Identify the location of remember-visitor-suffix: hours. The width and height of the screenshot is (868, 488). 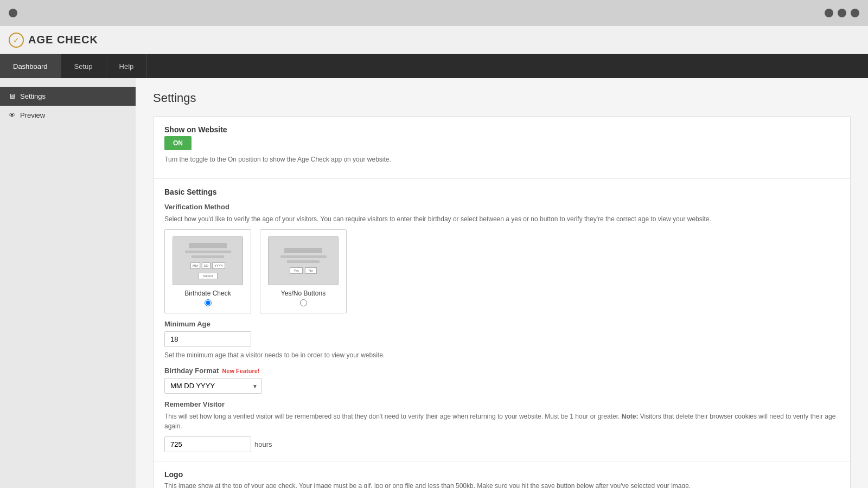
(264, 445).